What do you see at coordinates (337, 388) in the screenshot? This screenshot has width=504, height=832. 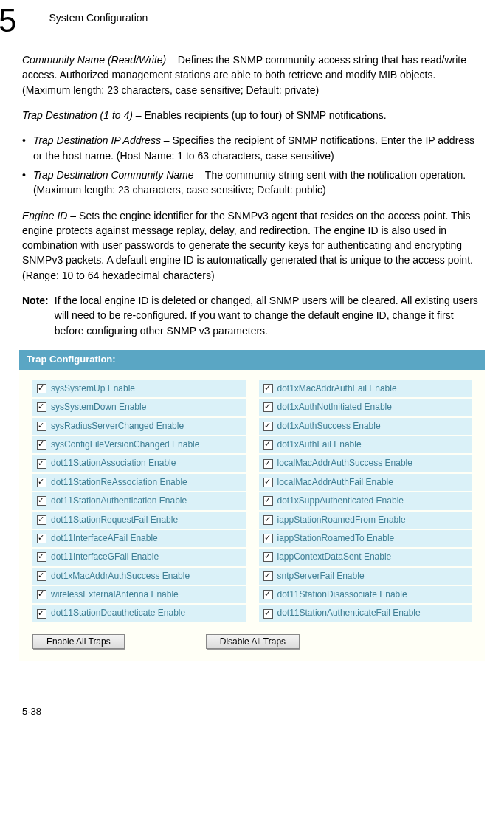 I see `trap-label: dot1xMacAddrAuthFail Enable` at bounding box center [337, 388].